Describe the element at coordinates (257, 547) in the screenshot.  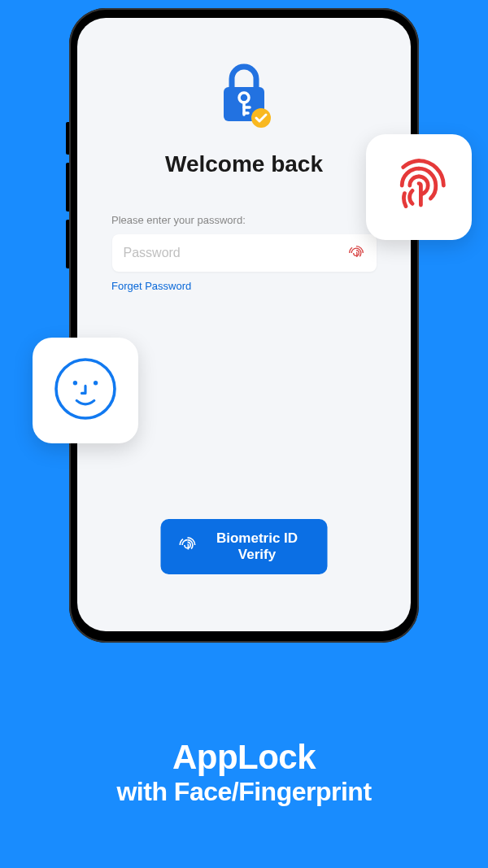
I see `biometric-button-label: Biometric ID Verify` at that location.